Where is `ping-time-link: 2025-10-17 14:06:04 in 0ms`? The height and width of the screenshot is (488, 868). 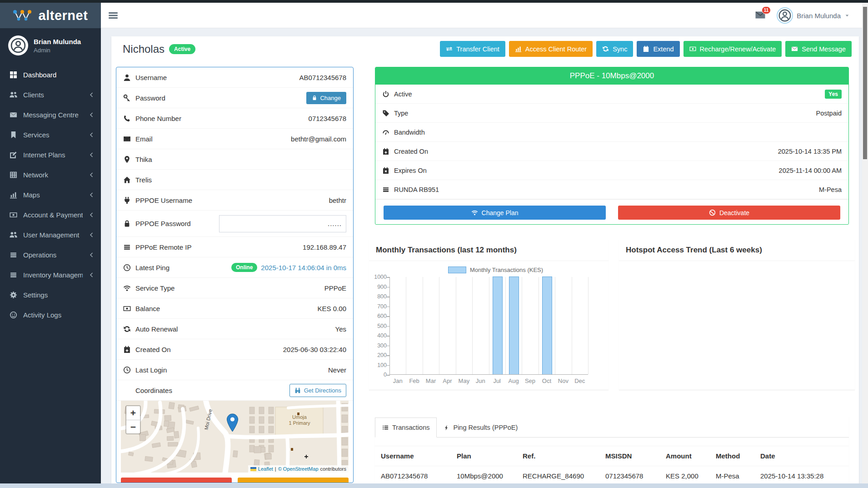
ping-time-link: 2025-10-17 14:06:04 in 0ms is located at coordinates (304, 267).